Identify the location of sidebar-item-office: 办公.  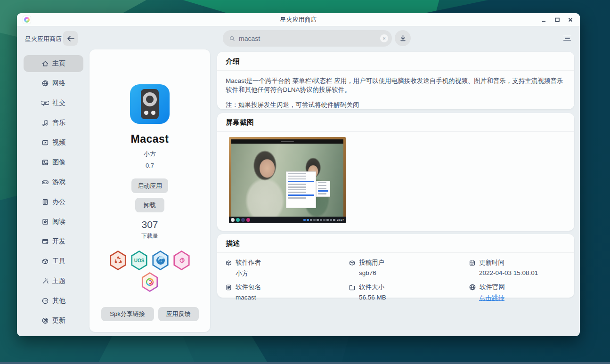
(54, 202).